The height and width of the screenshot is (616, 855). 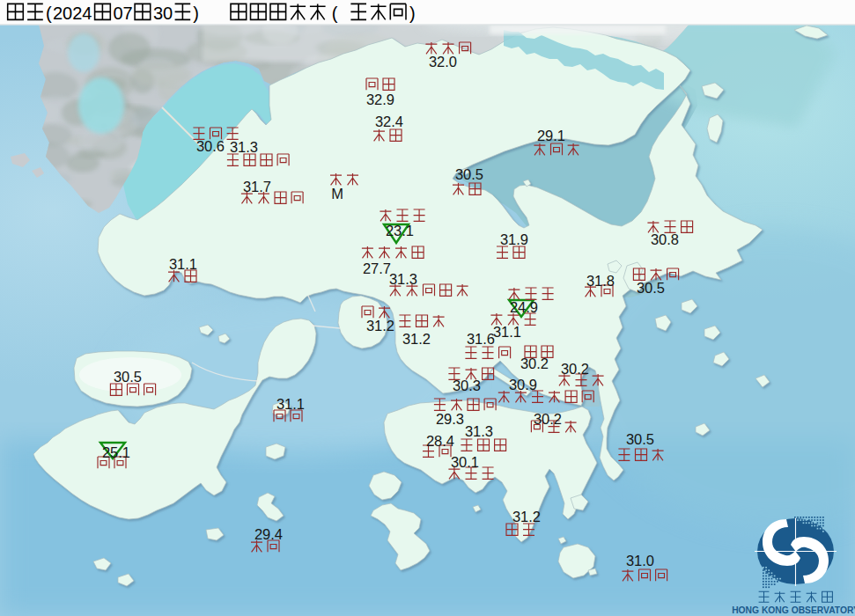 I want to click on svg-text: HONG KONG OBSERVATORY, so click(x=793, y=611).